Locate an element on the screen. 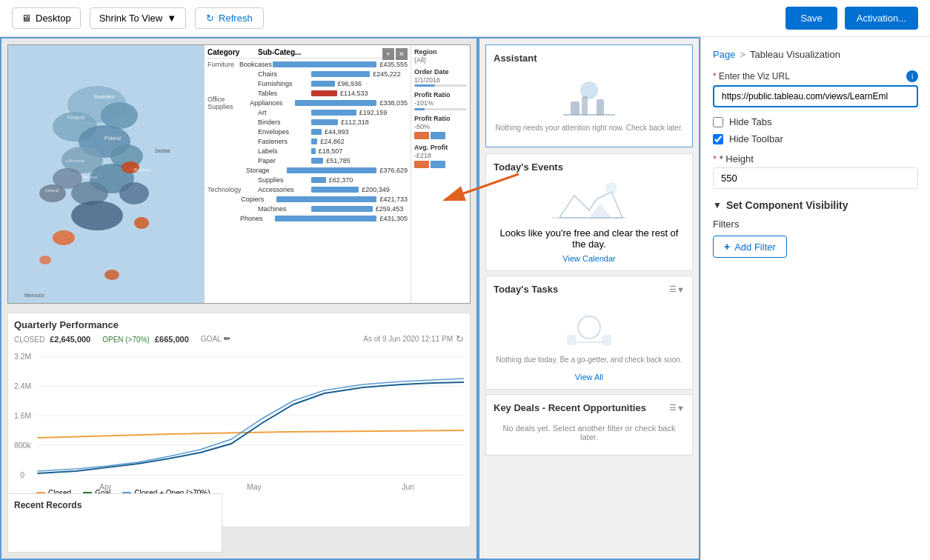  desktop-label: Desktop is located at coordinates (53, 18).